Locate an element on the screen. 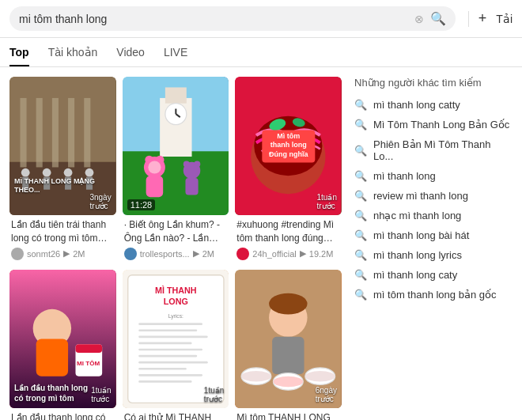 Image resolution: width=522 pixels, height=420 pixels. video-title-5: Có ai thử Mì THANH LONG is located at coordinates (176, 416).